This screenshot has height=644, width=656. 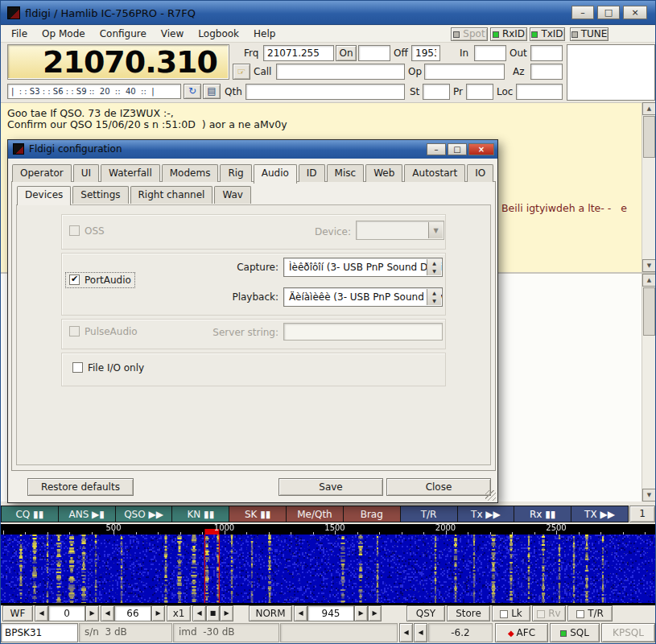 I want to click on st-input, so click(x=436, y=92).